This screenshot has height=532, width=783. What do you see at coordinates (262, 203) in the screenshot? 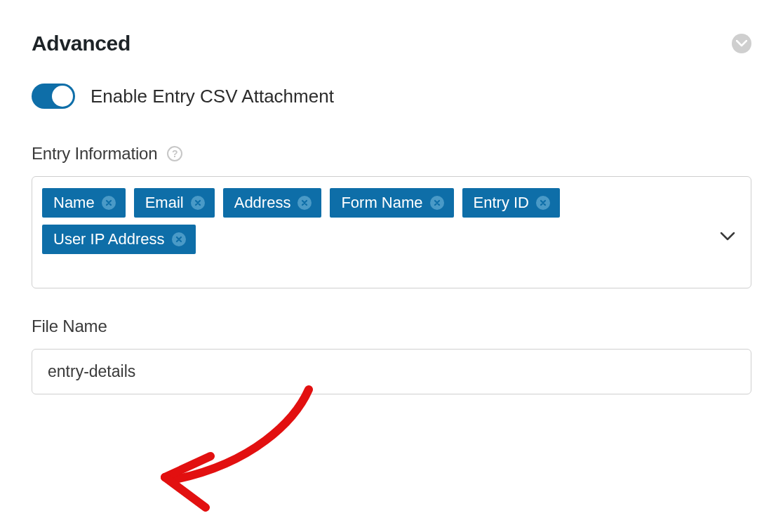
I see `tag-label: Address` at bounding box center [262, 203].